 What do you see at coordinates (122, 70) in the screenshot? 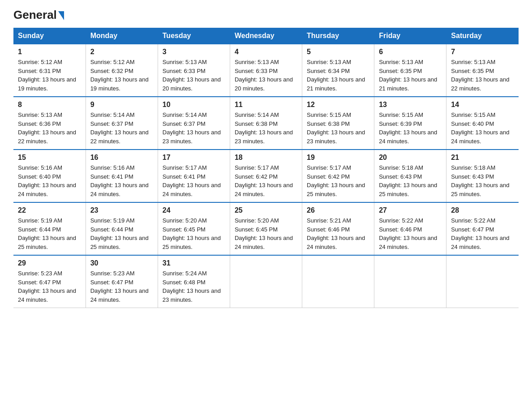
I see `calendar-cell: 2 Sunrise: 5:12 AMSunset: 6:32 PMDayligh…` at bounding box center [122, 70].